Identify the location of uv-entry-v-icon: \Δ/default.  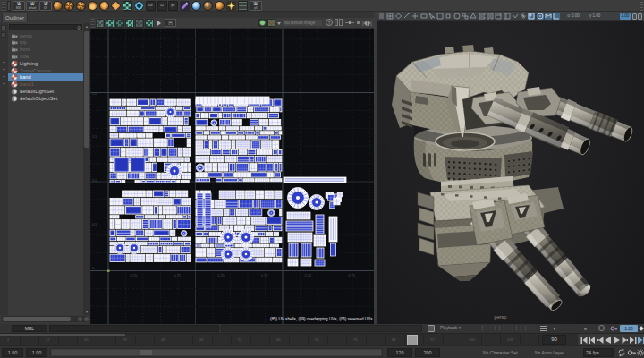
(32, 5).